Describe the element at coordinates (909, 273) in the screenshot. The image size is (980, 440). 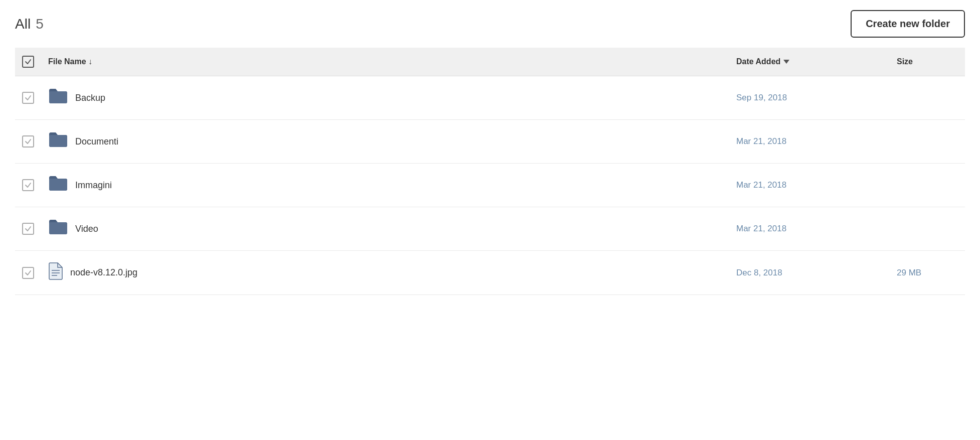
I see `size-text: 29 MB` at that location.